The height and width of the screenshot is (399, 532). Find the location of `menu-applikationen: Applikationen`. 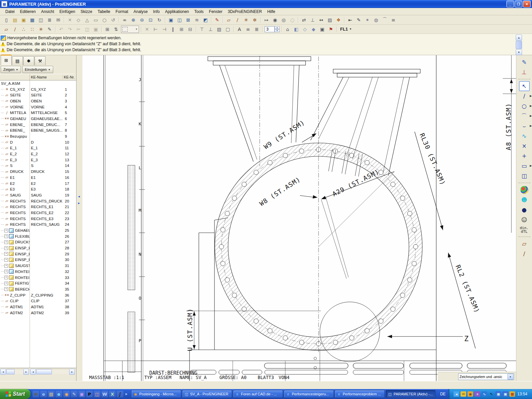

menu-applikationen: Applikationen is located at coordinates (177, 12).